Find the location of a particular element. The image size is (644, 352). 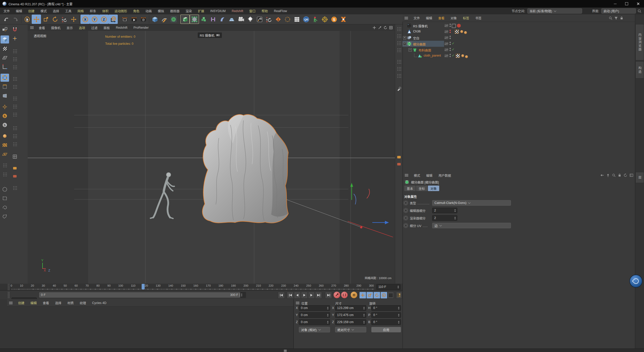

redshift-tag-icon is located at coordinates (459, 26).